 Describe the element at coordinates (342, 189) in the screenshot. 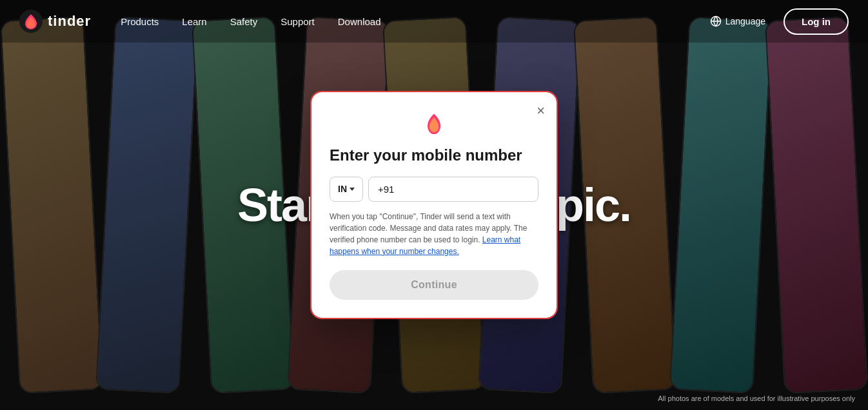

I see `country-code: IN` at that location.